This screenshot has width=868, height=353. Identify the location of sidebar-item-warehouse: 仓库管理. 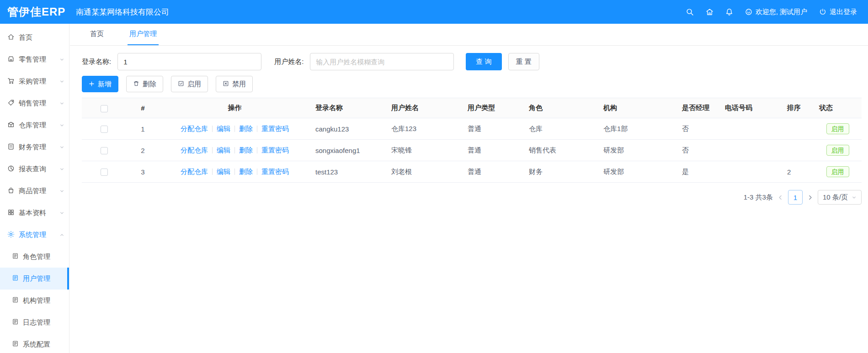
(35, 125).